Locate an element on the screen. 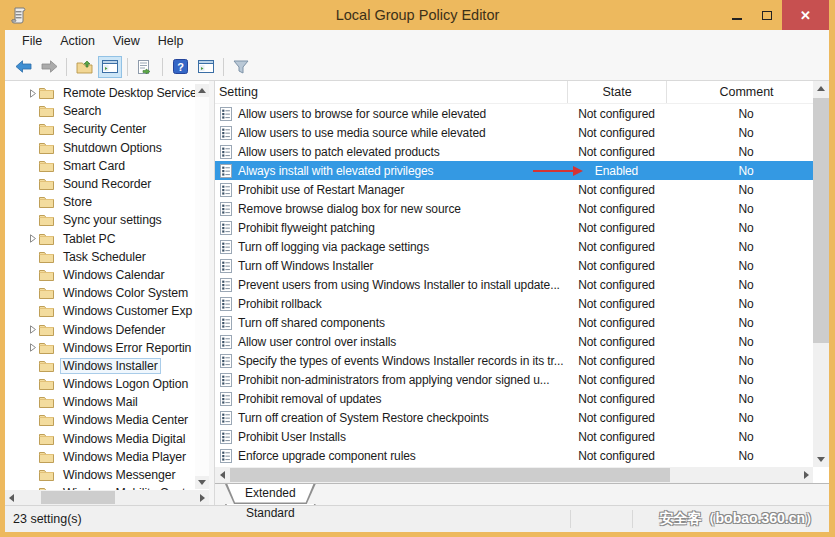 This screenshot has height=537, width=835. menu-help: Help is located at coordinates (171, 42).